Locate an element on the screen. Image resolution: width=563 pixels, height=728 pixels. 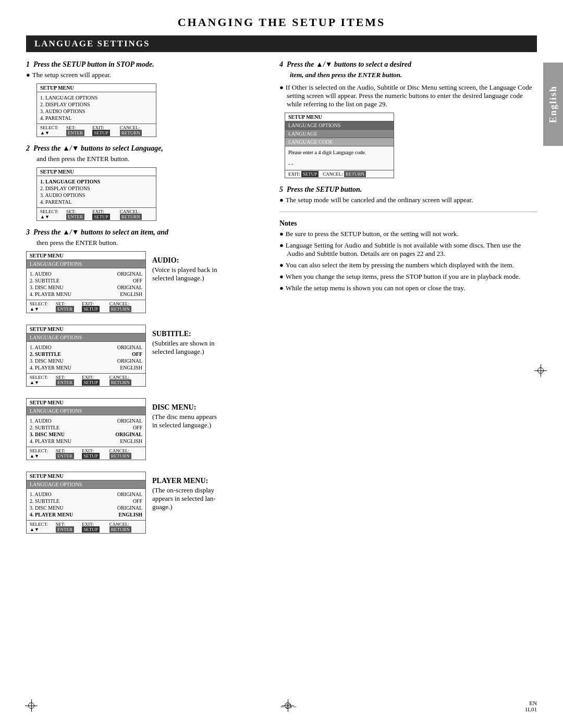
note-1: Be sure to press the SETUP button, or th… is located at coordinates (408, 234).